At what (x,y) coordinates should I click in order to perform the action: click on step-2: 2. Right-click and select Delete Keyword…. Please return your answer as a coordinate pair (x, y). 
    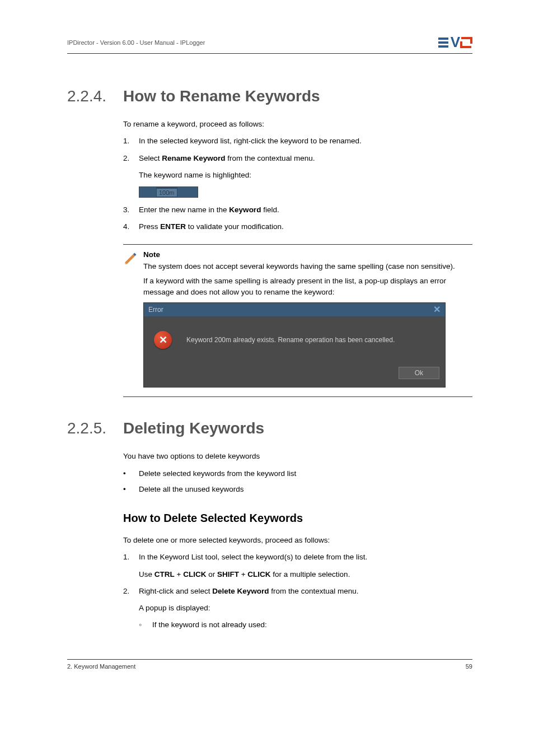
    Looking at the image, I should click on (298, 591).